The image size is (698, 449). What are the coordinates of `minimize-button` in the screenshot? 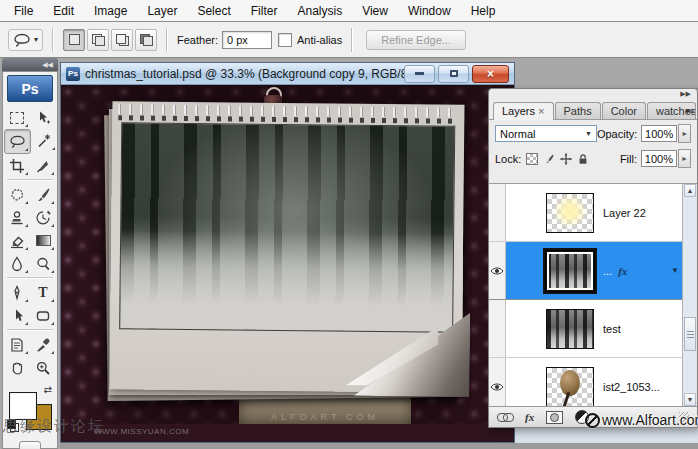 It's located at (420, 74).